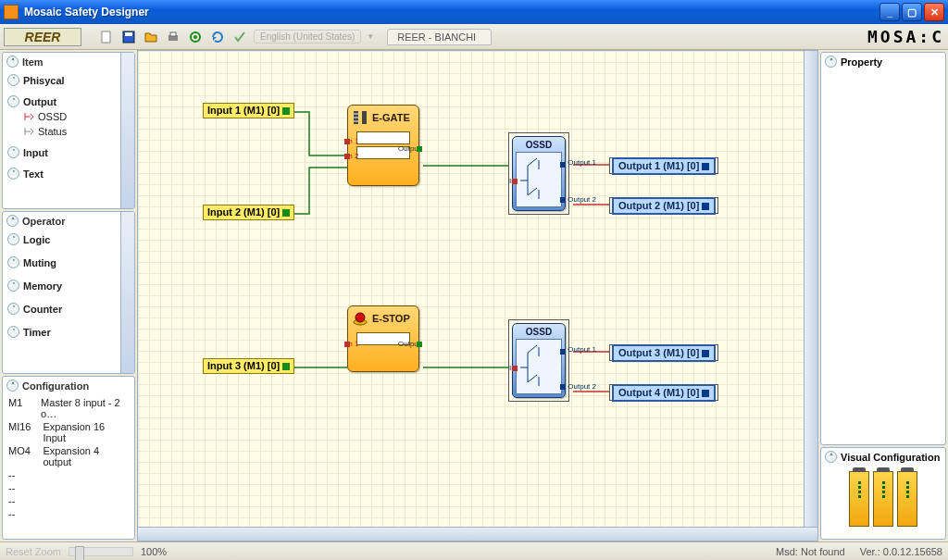  I want to click on language-select: English (United States), so click(307, 37).